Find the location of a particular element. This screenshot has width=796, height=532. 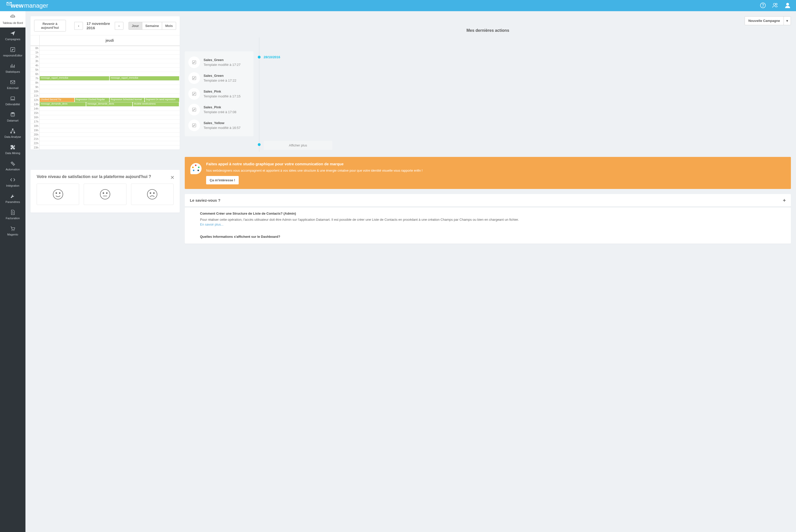

show-more-button: Afficher plus is located at coordinates (298, 145).